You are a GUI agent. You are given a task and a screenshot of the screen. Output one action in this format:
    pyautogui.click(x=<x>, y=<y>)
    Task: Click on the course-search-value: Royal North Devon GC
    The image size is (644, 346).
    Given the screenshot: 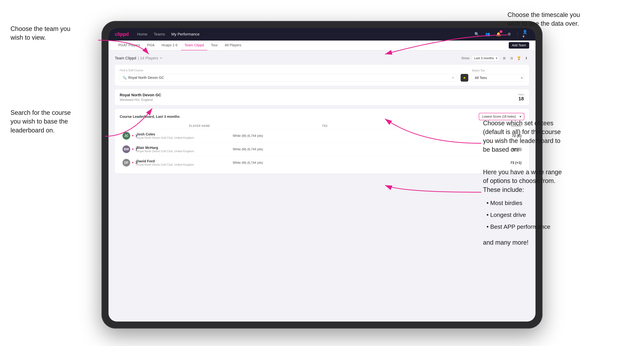 What is the action you would take?
    pyautogui.click(x=289, y=78)
    